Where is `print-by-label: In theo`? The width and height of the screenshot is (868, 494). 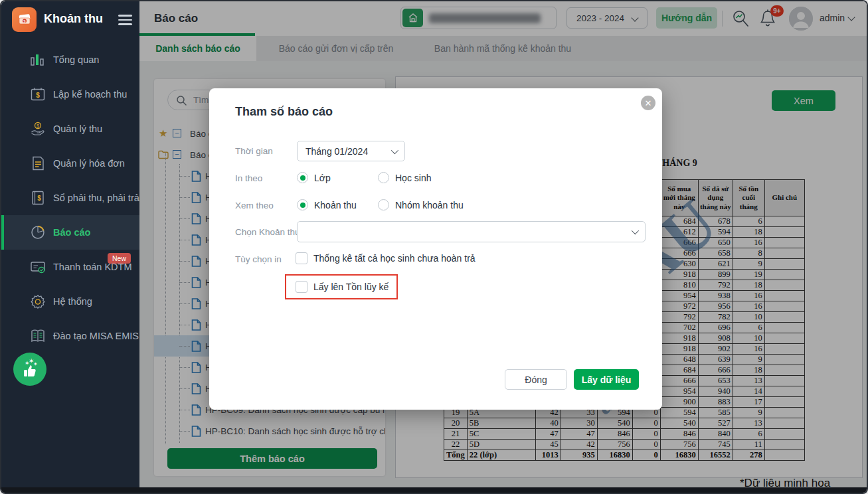 print-by-label: In theo is located at coordinates (248, 178).